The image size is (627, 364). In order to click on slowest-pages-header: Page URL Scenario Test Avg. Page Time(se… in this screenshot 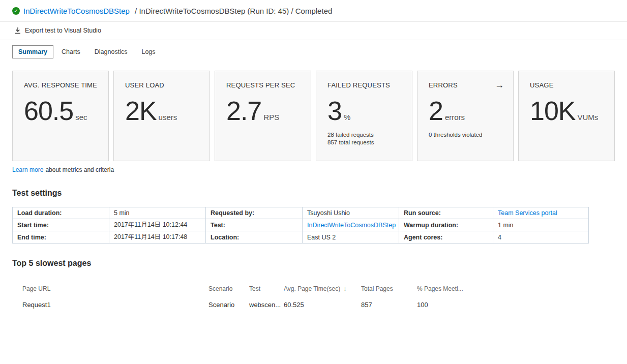, I will do `click(313, 289)`.